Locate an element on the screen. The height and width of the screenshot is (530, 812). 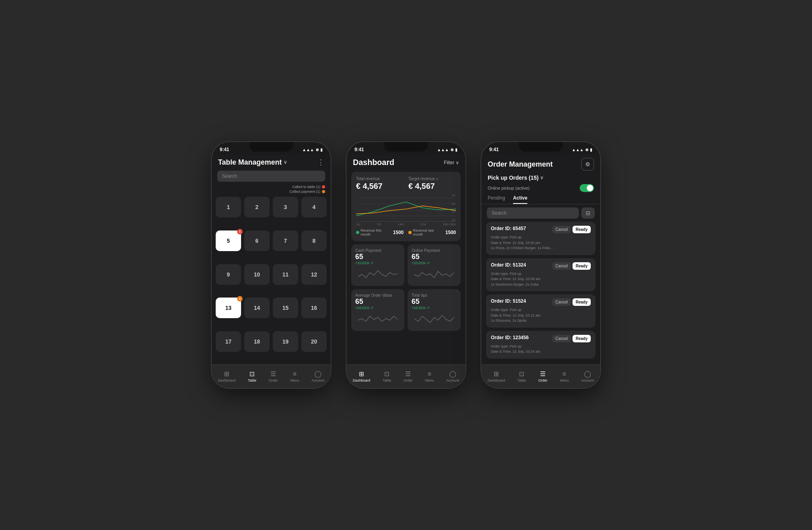
search-box-1: Search is located at coordinates (271, 176).